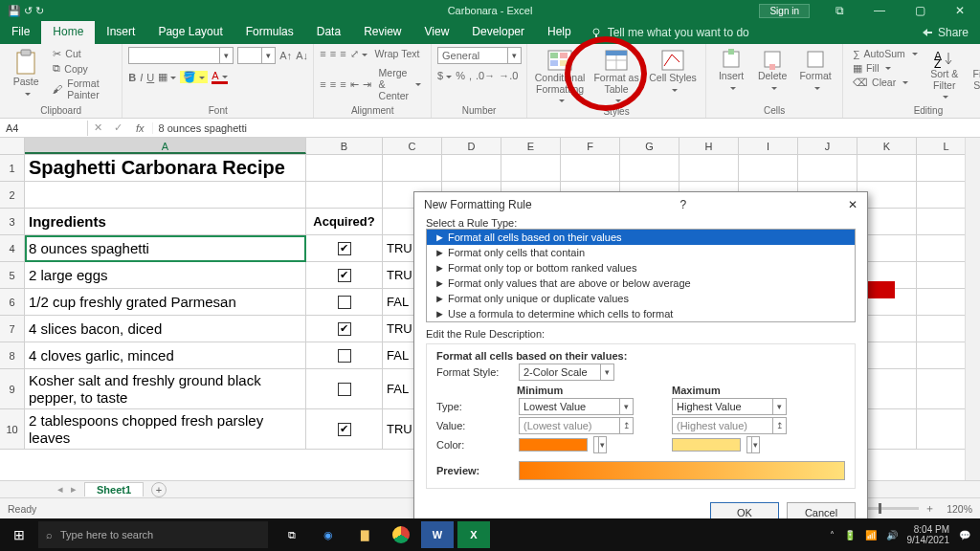 This screenshot has height=551, width=980. I want to click on tray-wifi-icon: 📶, so click(871, 536).